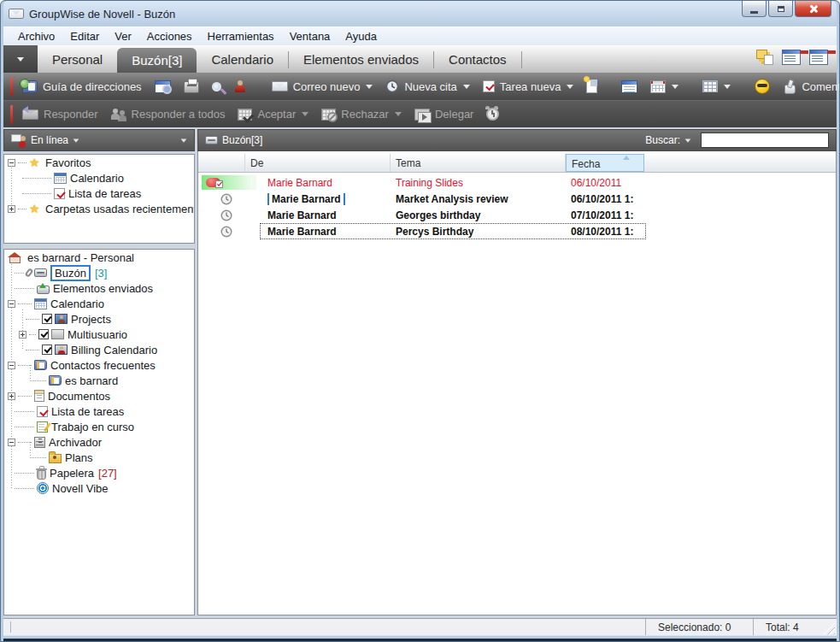 The image size is (840, 642). What do you see at coordinates (99, 457) in the screenshot?
I see `sidebar-item-plans: Plans` at bounding box center [99, 457].